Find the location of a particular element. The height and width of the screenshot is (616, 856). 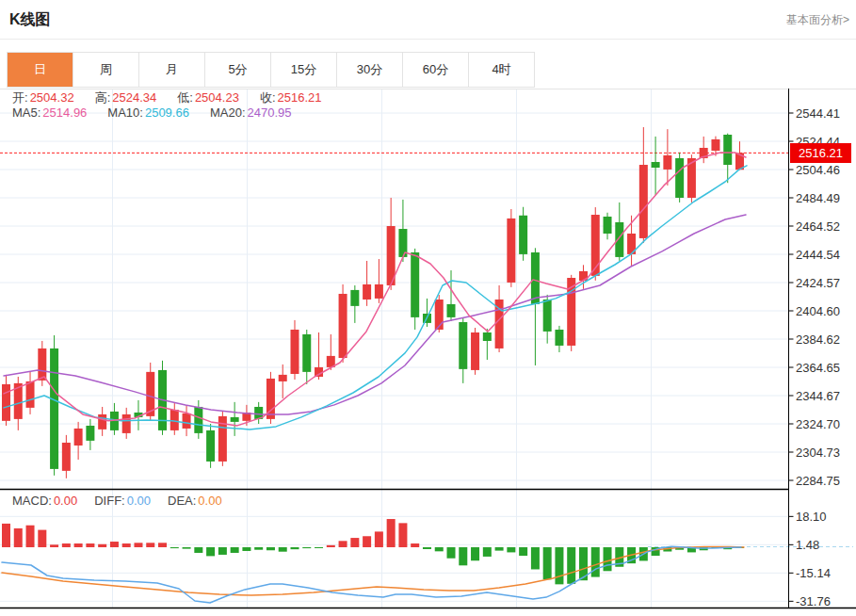

axis-tick-label: 2464.52 is located at coordinates (817, 226).